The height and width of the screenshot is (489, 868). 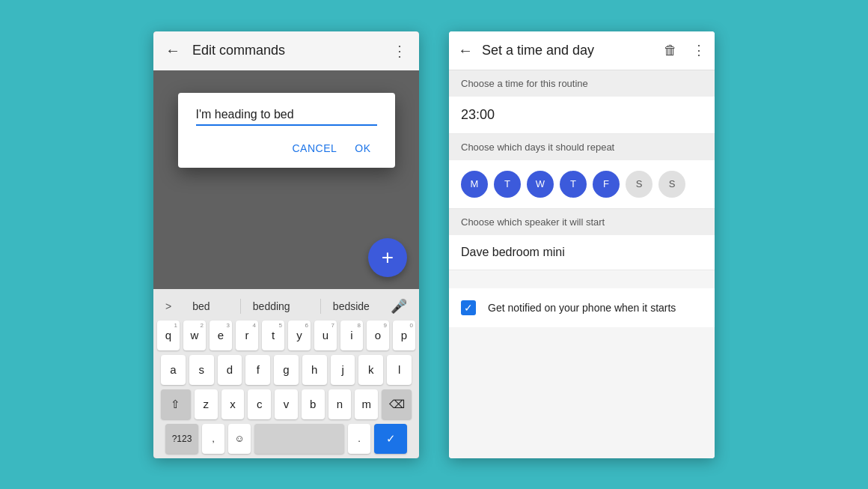 I want to click on key-o: o9, so click(x=378, y=335).